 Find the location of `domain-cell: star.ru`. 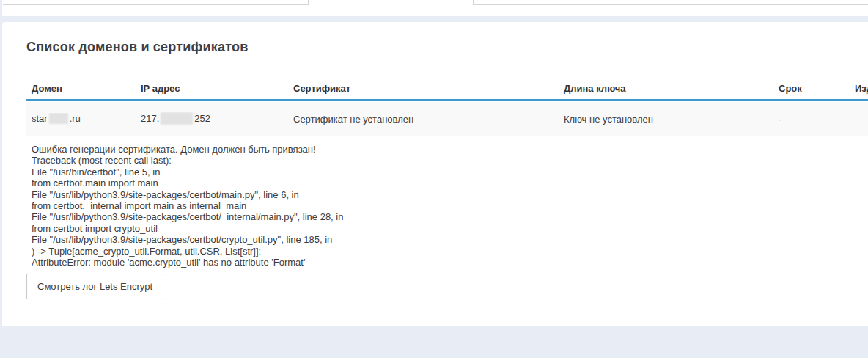

domain-cell: star.ru is located at coordinates (81, 119).